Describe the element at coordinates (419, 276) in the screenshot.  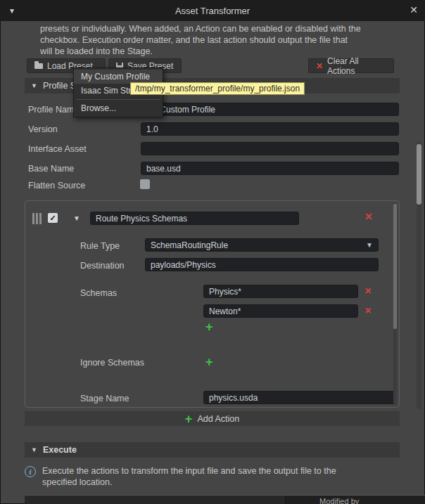
I see `window-scrollbar` at that location.